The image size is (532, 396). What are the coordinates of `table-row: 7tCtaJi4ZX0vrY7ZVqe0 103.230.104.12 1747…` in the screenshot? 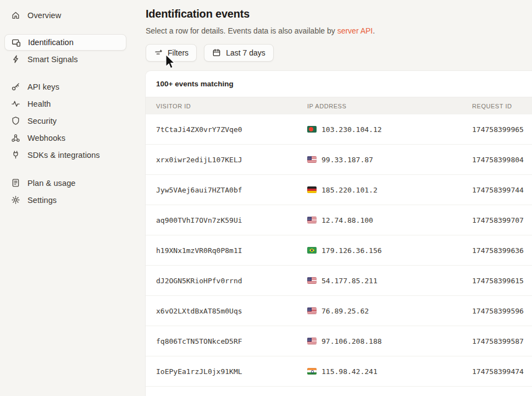 It's located at (339, 130).